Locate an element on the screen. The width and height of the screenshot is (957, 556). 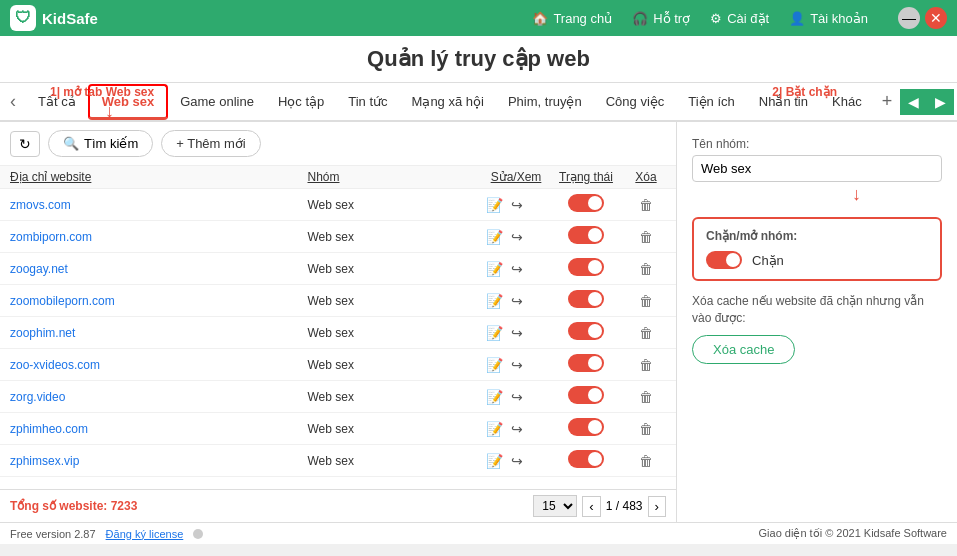
tab-nhan-tin: Nhắn tin is located at coordinates (784, 102).